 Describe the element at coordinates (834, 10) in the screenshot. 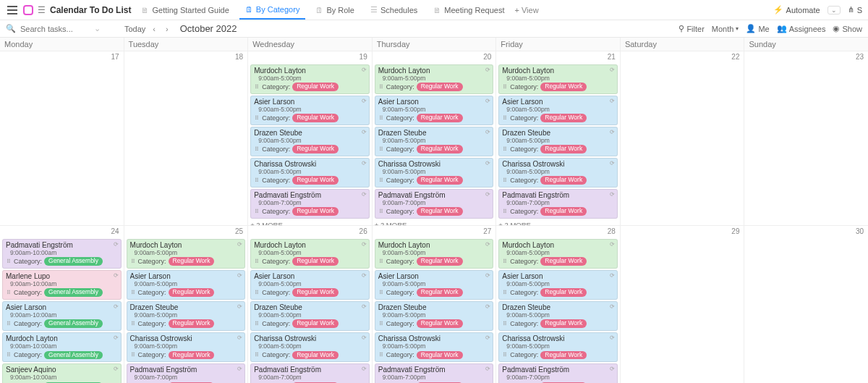

I see `automate-chevron-icon: ⌄` at that location.